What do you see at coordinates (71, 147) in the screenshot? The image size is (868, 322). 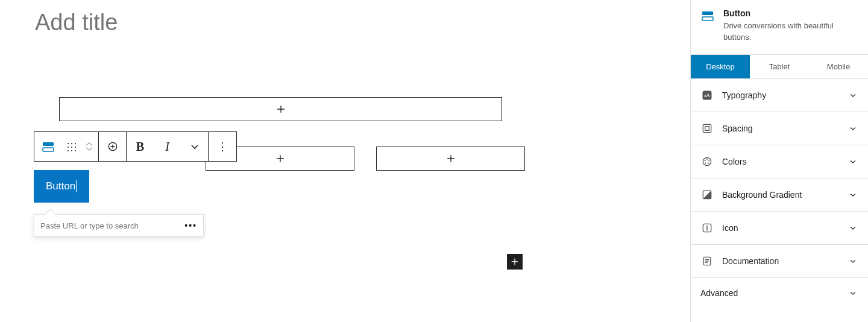 I see `drag-icon` at bounding box center [71, 147].